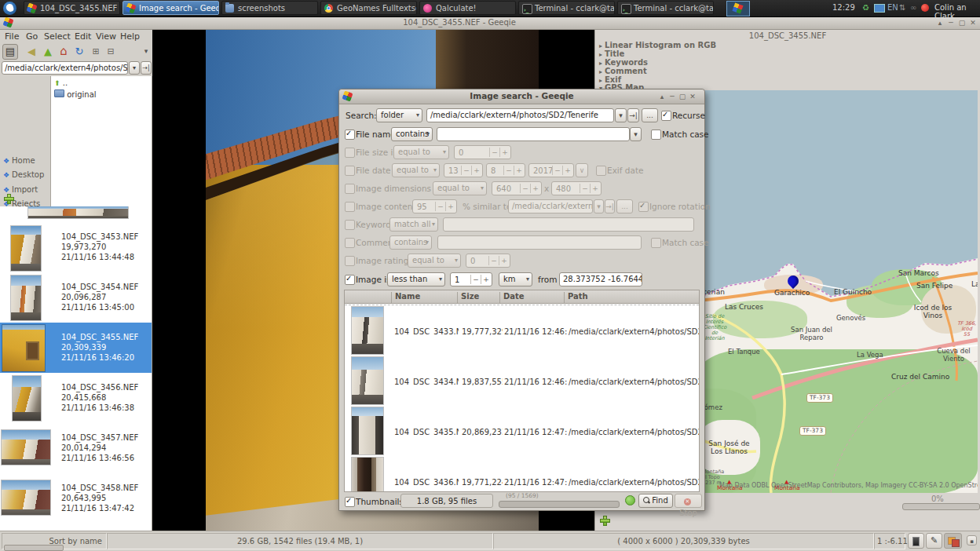 The width and height of the screenshot is (980, 551). Describe the element at coordinates (369, 8) in the screenshot. I see `taskbar-item-geonames: GeoNames Fulltextsear...` at that location.